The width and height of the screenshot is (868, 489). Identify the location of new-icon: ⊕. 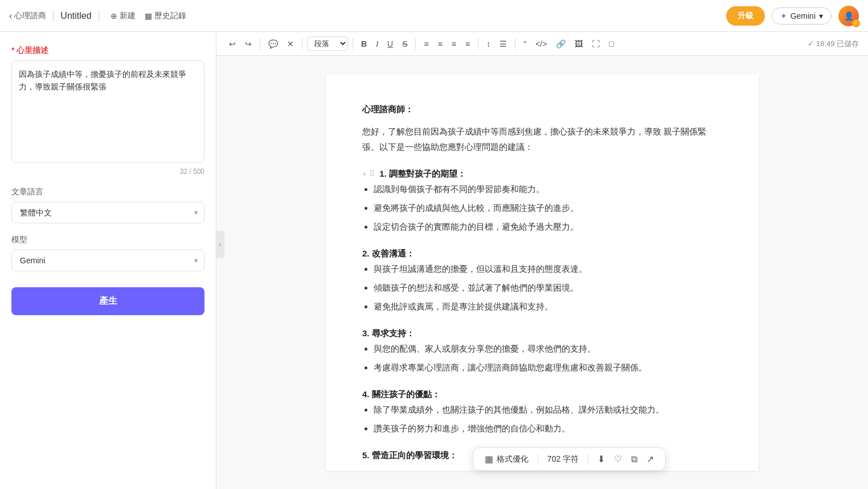
(114, 16).